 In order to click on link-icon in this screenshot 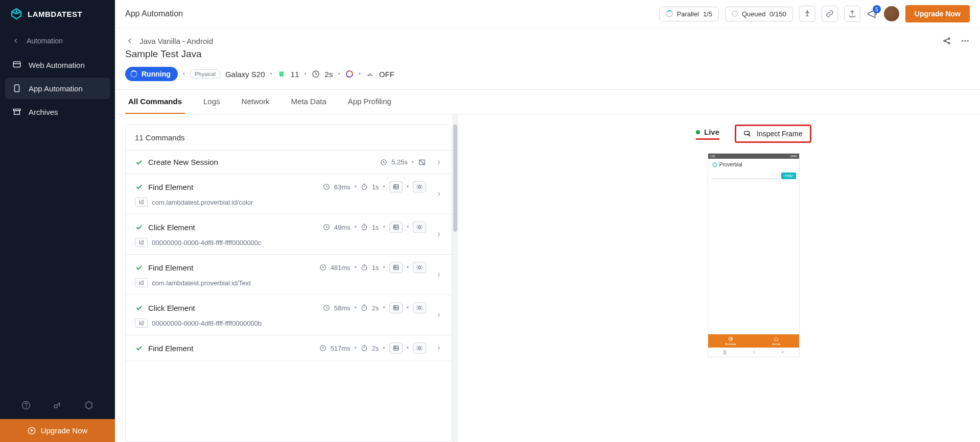, I will do `click(830, 14)`.